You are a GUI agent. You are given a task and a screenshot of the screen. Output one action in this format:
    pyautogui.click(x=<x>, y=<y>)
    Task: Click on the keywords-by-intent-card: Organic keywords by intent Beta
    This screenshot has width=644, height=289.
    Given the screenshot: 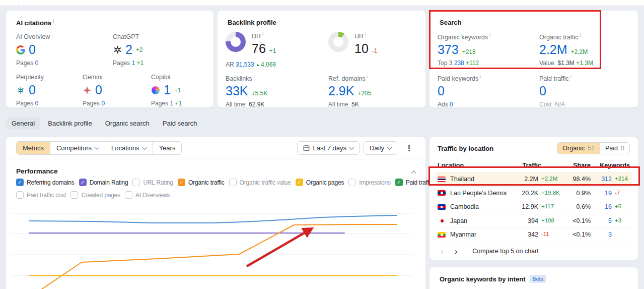 What is the action you would take?
    pyautogui.click(x=534, y=278)
    